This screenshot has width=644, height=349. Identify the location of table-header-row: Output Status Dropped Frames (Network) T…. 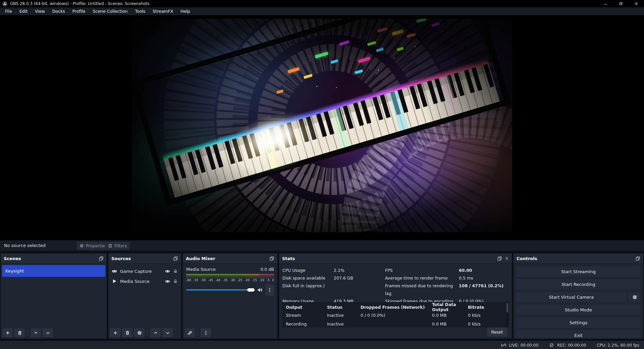
(395, 306).